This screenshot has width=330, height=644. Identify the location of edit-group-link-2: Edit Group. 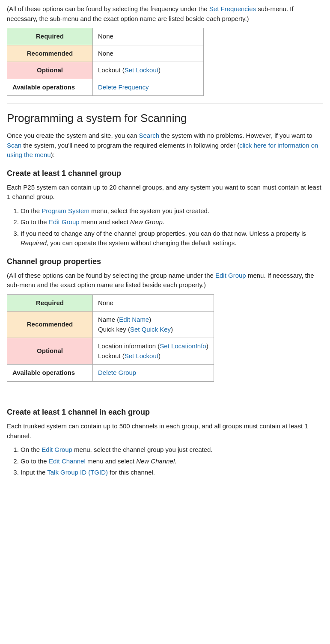
(231, 276).